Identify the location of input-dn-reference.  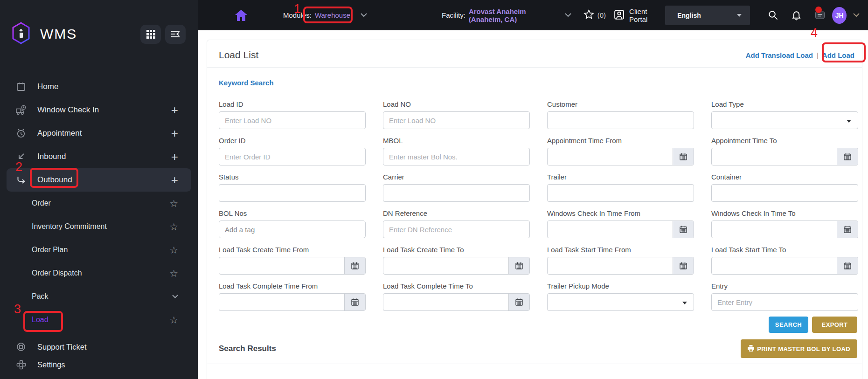
(456, 229).